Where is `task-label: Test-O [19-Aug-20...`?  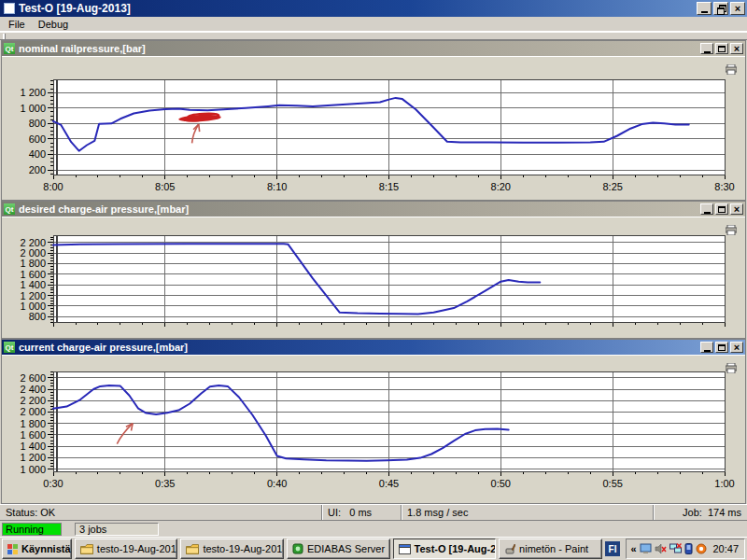 task-label: Test-O [19-Aug-20... is located at coordinates (456, 549).